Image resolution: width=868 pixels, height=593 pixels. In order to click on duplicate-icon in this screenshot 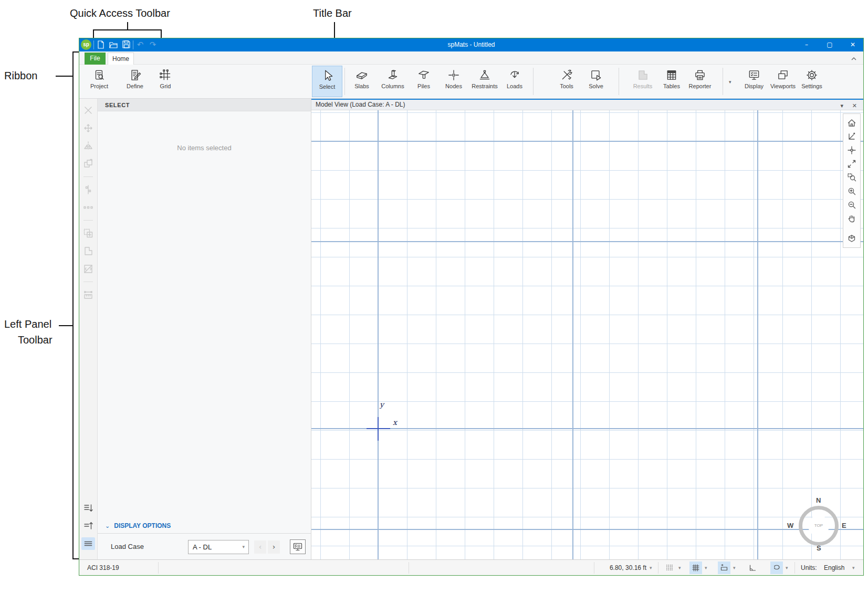, I will do `click(88, 164)`.